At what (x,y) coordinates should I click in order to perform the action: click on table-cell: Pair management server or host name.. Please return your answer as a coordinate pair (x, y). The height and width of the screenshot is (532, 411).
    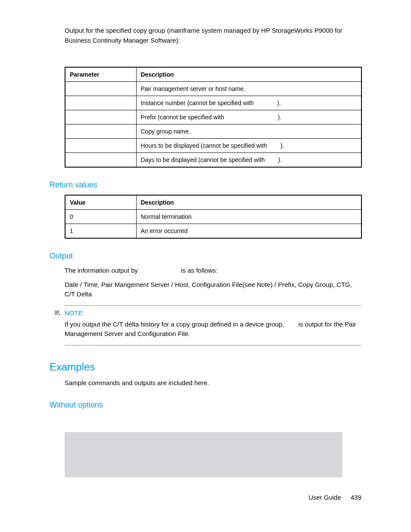
    Looking at the image, I should click on (249, 89).